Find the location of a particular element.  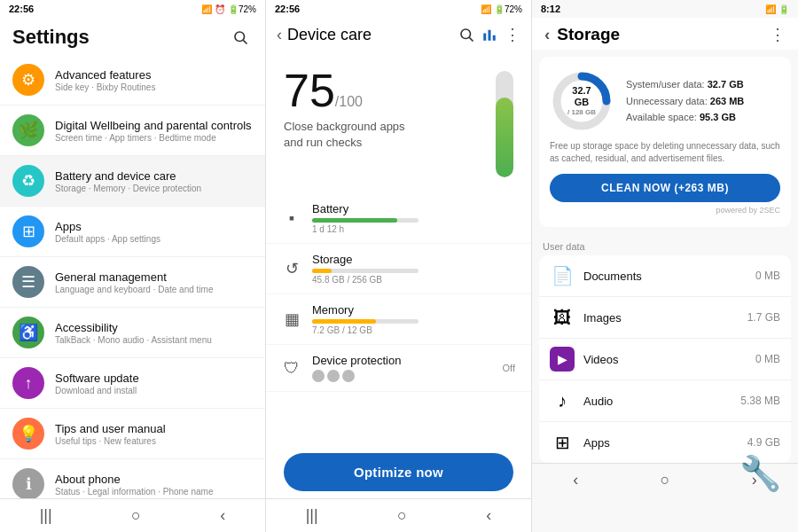

more-options-3: ⋮ is located at coordinates (778, 35).